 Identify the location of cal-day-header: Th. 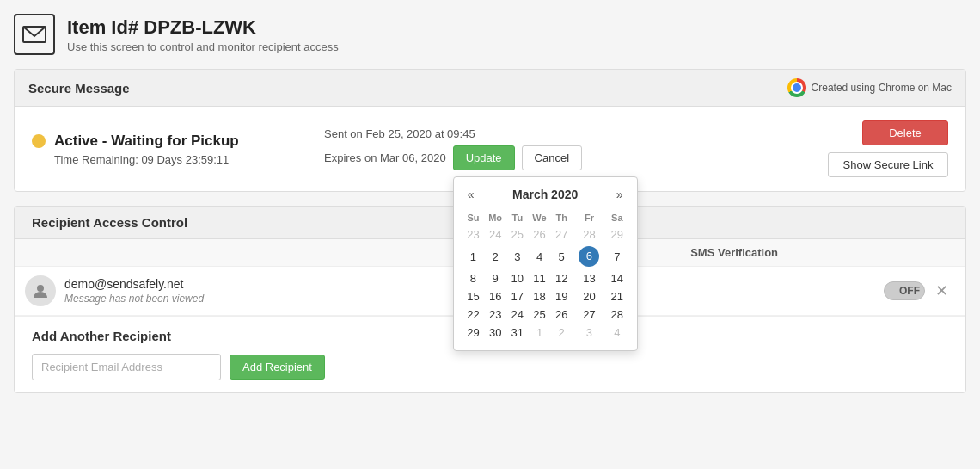
(561, 218).